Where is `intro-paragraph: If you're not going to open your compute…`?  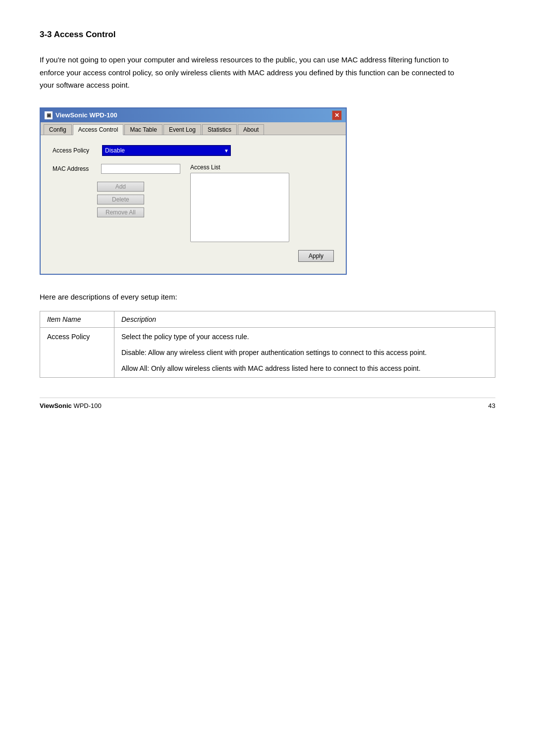
intro-paragraph: If you're not going to open your compute… is located at coordinates (253, 72).